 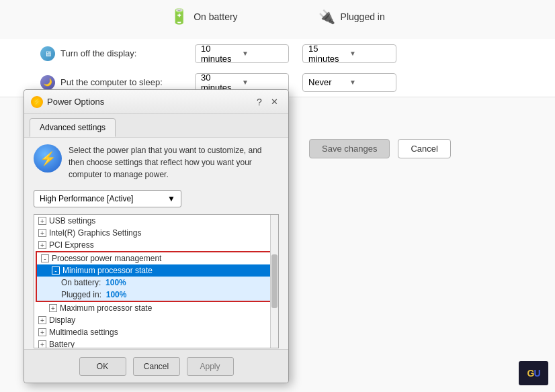 I want to click on highlighted-group: - Processor power management - Minimum p…, so click(x=156, y=277).